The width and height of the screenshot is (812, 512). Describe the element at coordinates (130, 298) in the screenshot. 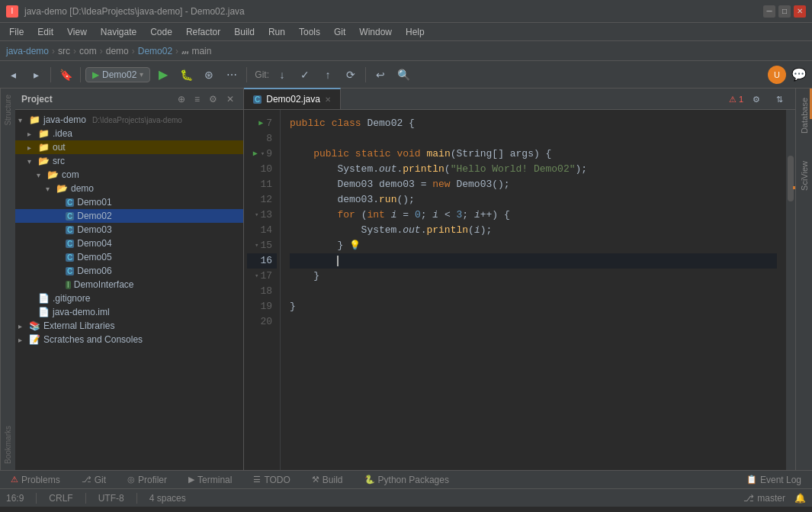

I see `tree-item-gitignore: 📄 .gitignore` at that location.